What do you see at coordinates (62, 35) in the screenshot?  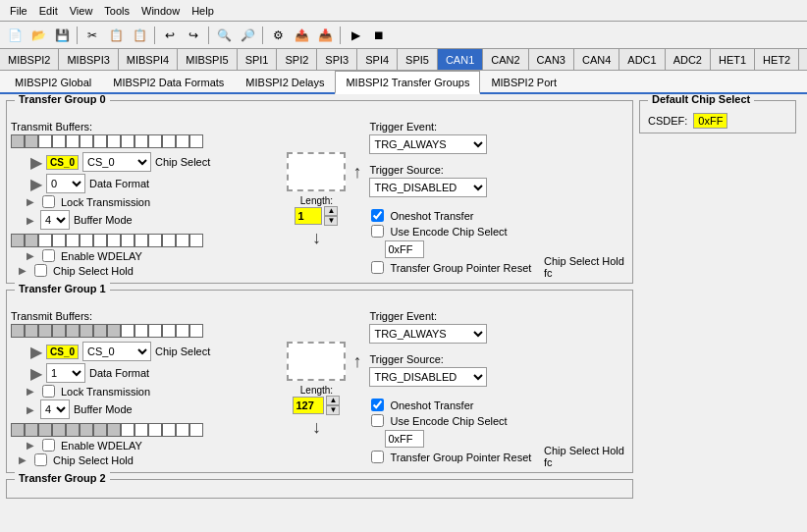 I see `toolbar-save: 💾` at bounding box center [62, 35].